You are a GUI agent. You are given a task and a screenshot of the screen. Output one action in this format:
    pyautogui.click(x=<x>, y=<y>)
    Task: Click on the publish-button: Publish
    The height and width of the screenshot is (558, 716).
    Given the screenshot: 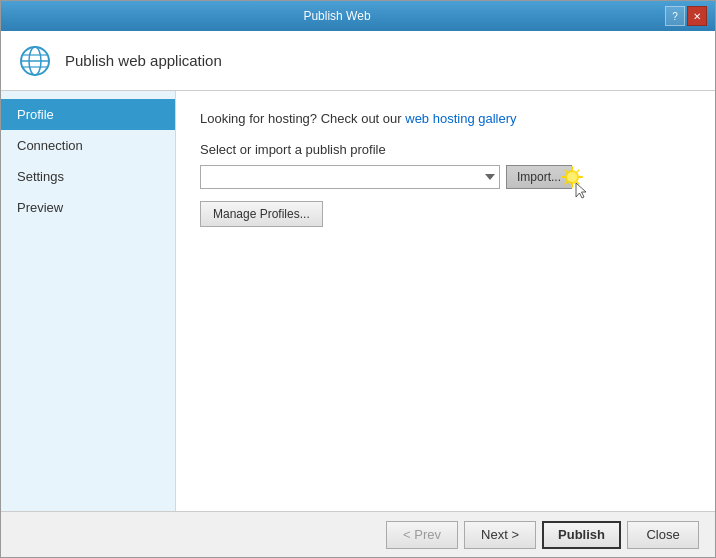 What is the action you would take?
    pyautogui.click(x=582, y=535)
    